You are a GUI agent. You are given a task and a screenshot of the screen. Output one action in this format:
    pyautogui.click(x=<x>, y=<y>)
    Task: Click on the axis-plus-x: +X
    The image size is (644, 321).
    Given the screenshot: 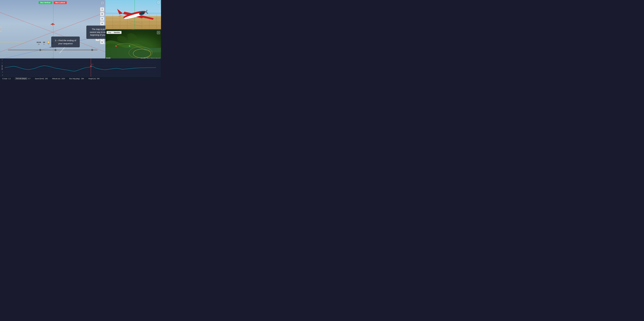 What is the action you would take?
    pyautogui.click(x=98, y=30)
    